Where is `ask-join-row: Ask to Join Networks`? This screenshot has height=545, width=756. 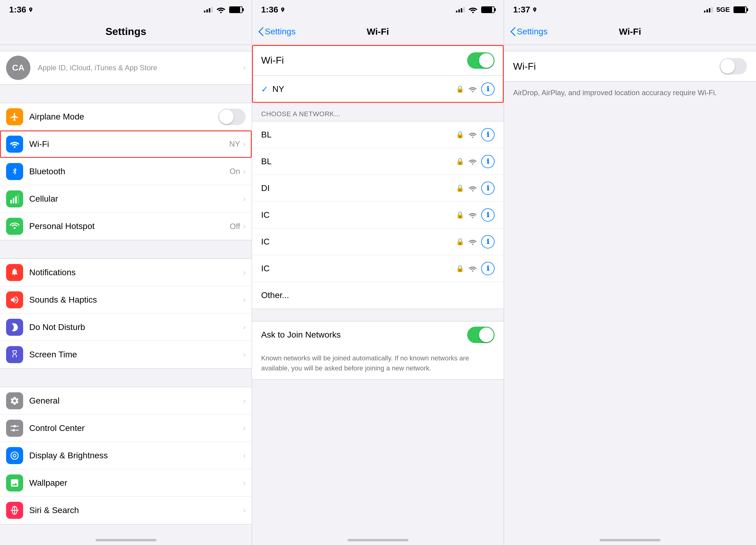
ask-join-row: Ask to Join Networks is located at coordinates (378, 335).